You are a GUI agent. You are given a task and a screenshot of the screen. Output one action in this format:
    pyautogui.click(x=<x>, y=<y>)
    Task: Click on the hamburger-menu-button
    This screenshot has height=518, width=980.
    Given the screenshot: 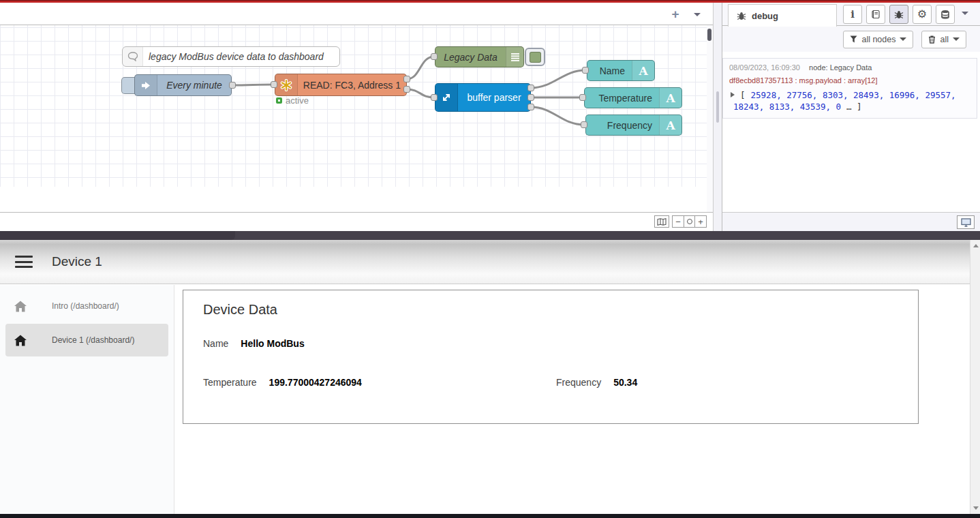 What is the action you would take?
    pyautogui.click(x=24, y=262)
    